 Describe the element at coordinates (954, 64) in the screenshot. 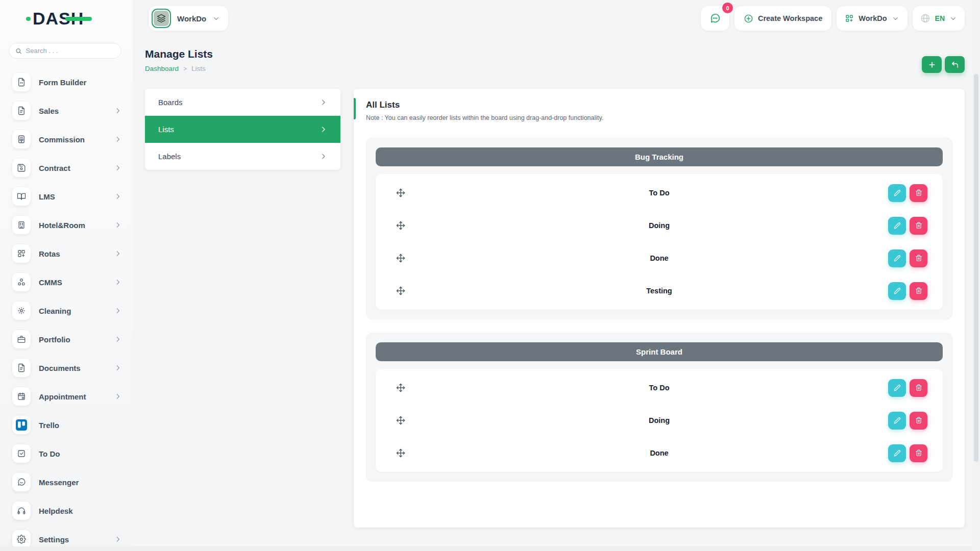

I see `back-button` at that location.